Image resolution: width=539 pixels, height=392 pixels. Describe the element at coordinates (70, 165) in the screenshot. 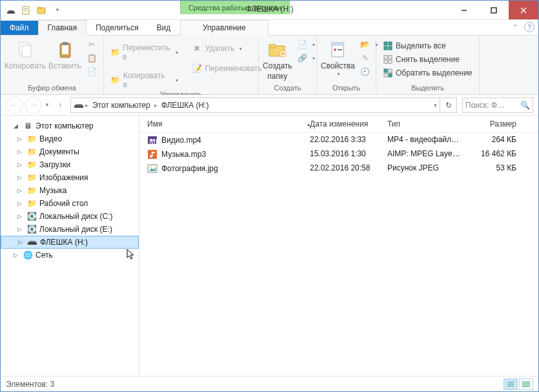

I see `tree-downloads: ▷📁Загрузки` at that location.